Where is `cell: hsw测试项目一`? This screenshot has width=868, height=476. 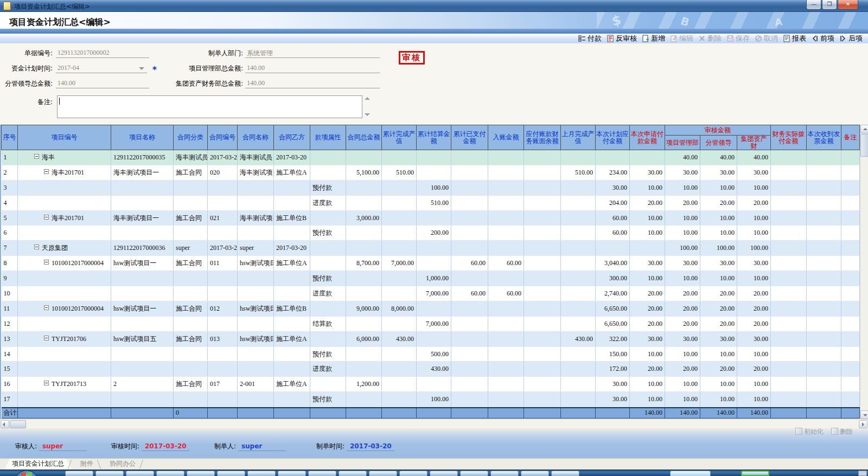 cell: hsw测试项目一 is located at coordinates (142, 263).